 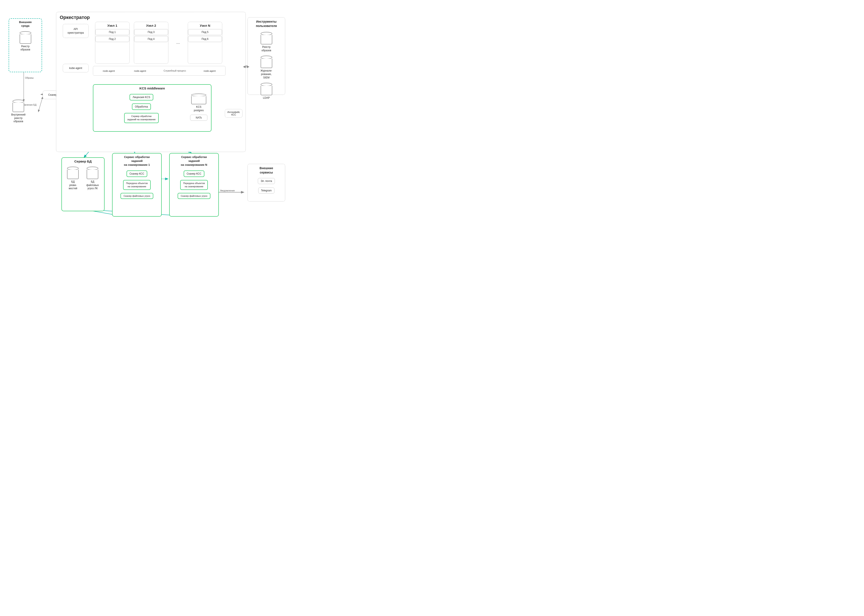 I want to click on processing-label: Обработка, so click(x=141, y=107).